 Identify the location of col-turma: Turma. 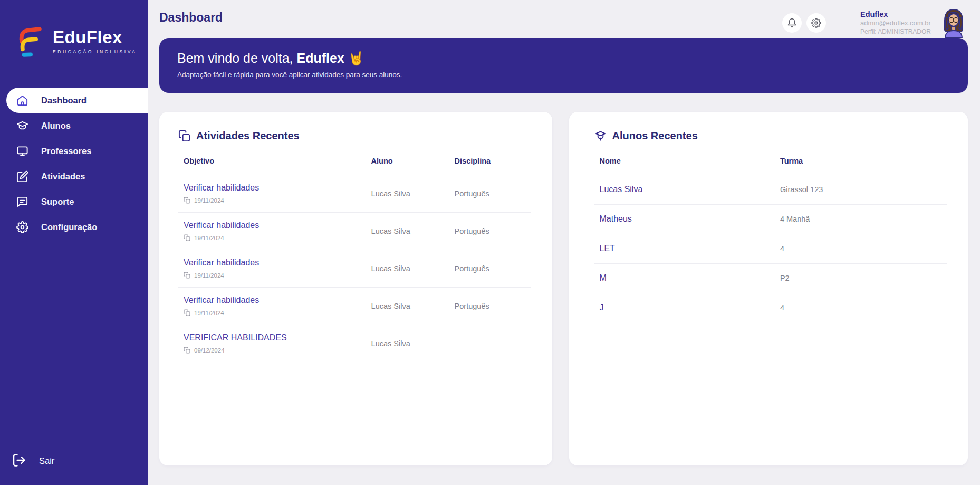
(863, 161).